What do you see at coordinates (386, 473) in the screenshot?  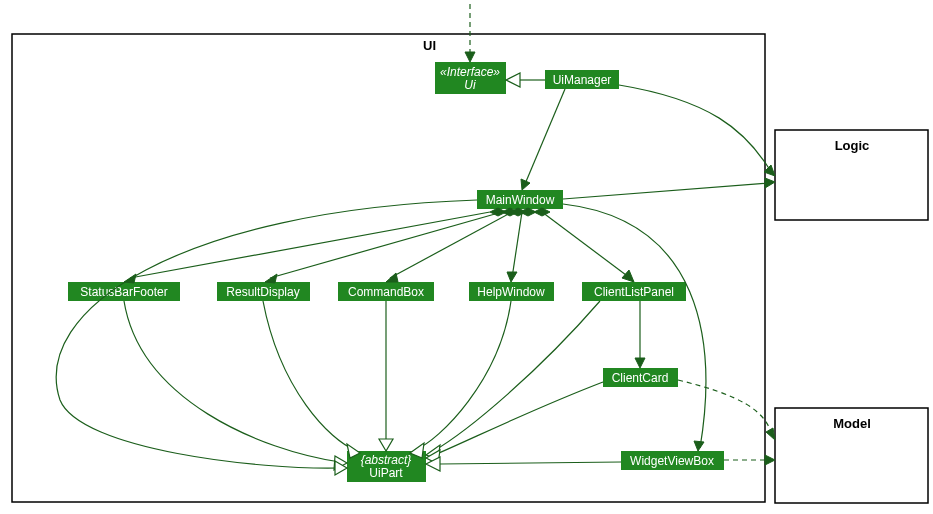 I see `uipart-name: UiPart` at bounding box center [386, 473].